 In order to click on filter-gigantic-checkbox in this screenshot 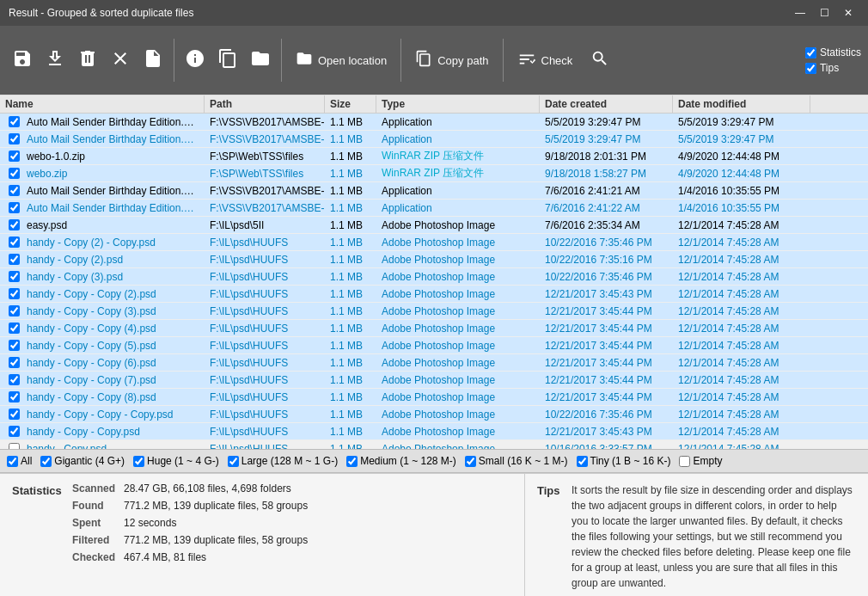, I will do `click(46, 461)`.